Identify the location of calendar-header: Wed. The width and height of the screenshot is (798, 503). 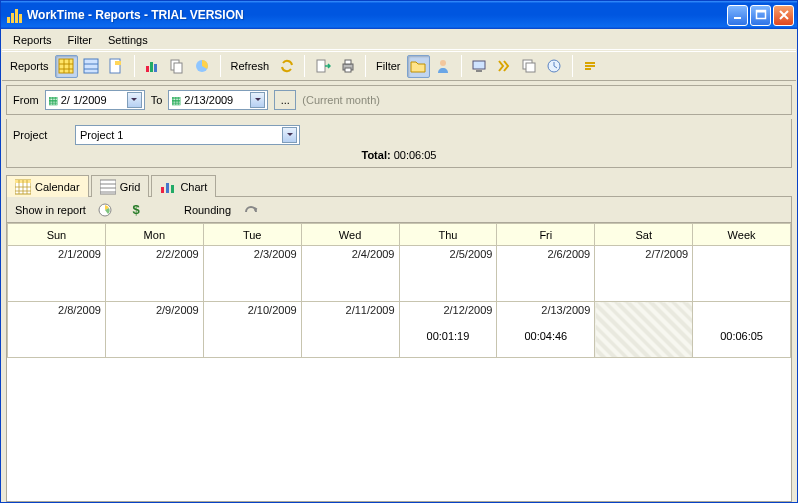
(350, 235).